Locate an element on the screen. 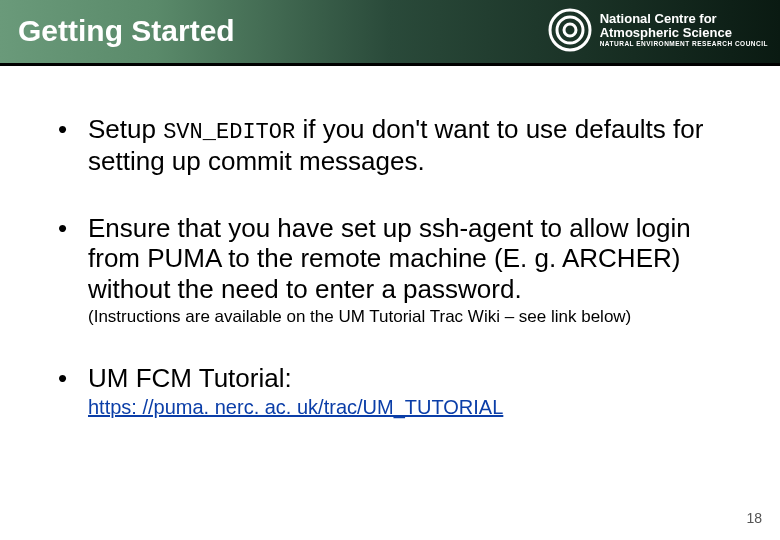 This screenshot has height=540, width=780. bullet-1-pre: Setup is located at coordinates (126, 129).